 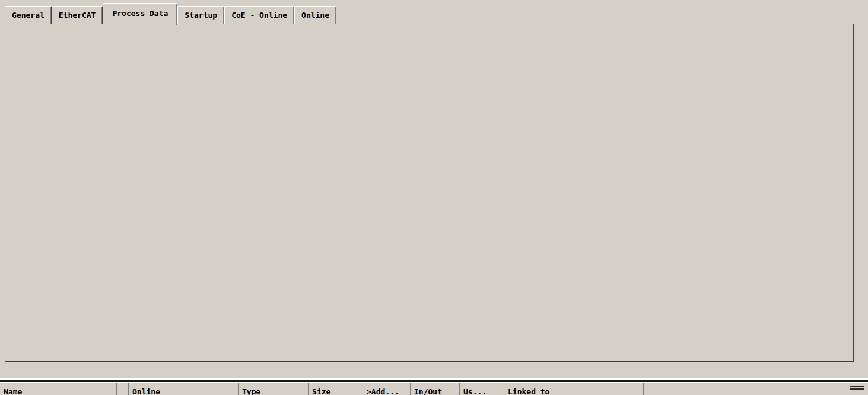 I want to click on column-header-name: Name, so click(x=58, y=389).